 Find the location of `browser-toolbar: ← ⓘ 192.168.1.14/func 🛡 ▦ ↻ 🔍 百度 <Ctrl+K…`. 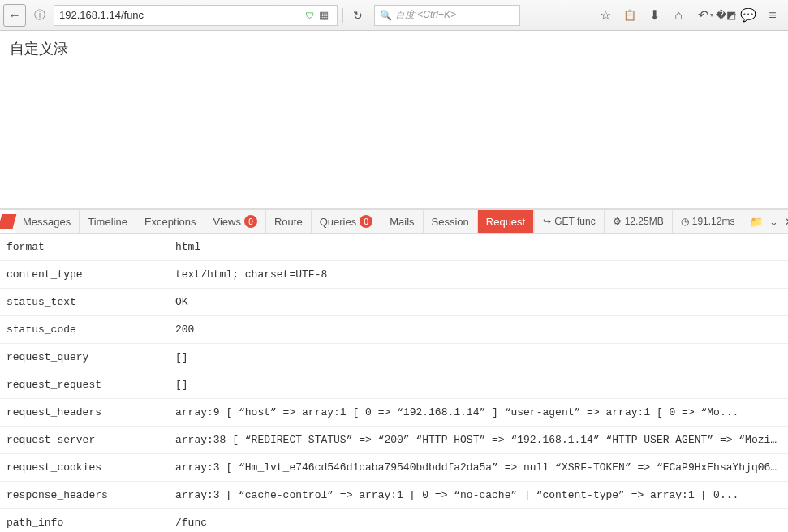

browser-toolbar: ← ⓘ 192.168.1.14/func 🛡 ▦ ↻ 🔍 百度 <Ctrl+K… is located at coordinates (394, 15).